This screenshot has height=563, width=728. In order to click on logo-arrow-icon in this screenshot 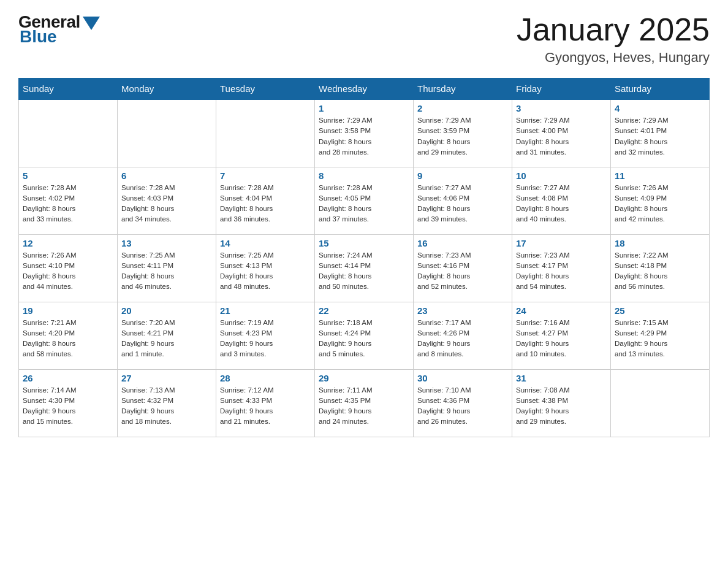, I will do `click(91, 23)`.